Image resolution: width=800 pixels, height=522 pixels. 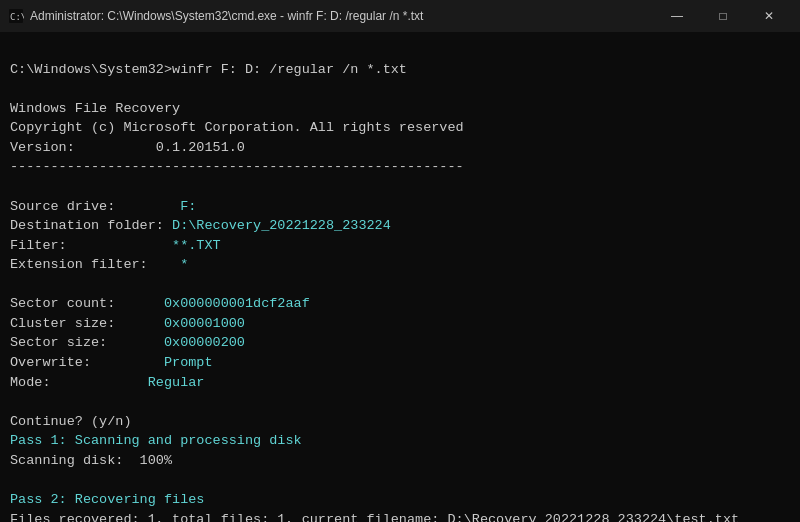 What do you see at coordinates (58, 342) in the screenshot?
I see `sector-size-label: Sector size:` at bounding box center [58, 342].